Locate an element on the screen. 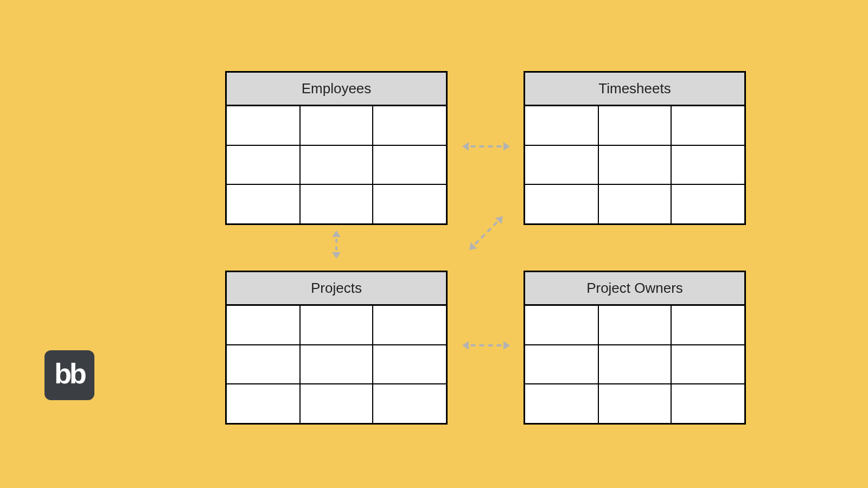 The height and width of the screenshot is (488, 868). logo-badge: bb is located at coordinates (69, 375).